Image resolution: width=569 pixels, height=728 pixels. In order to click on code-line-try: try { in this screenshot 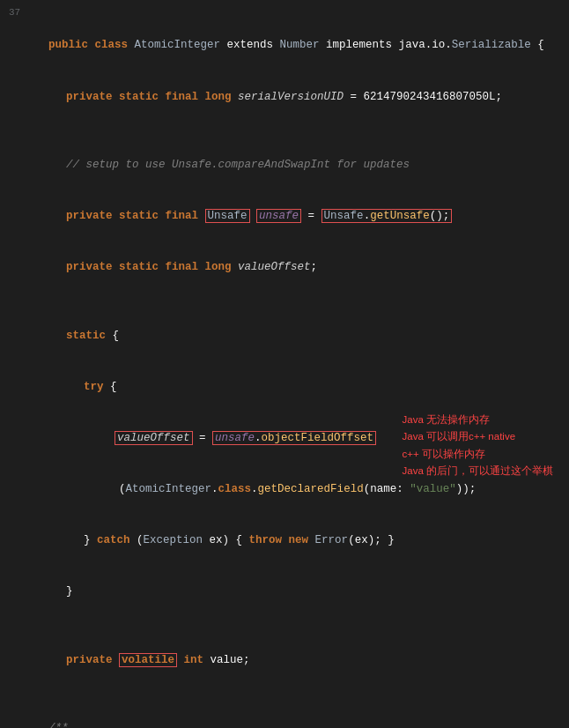, I will do `click(284, 388)`.